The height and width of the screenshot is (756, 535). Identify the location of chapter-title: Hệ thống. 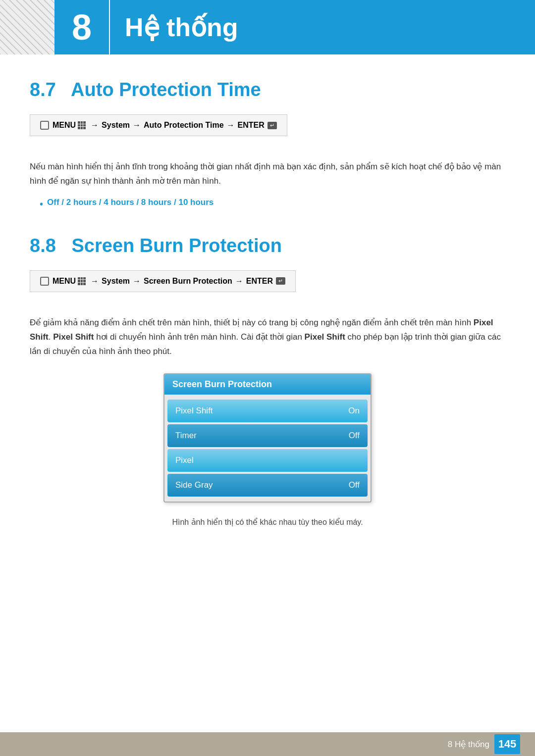
(181, 27).